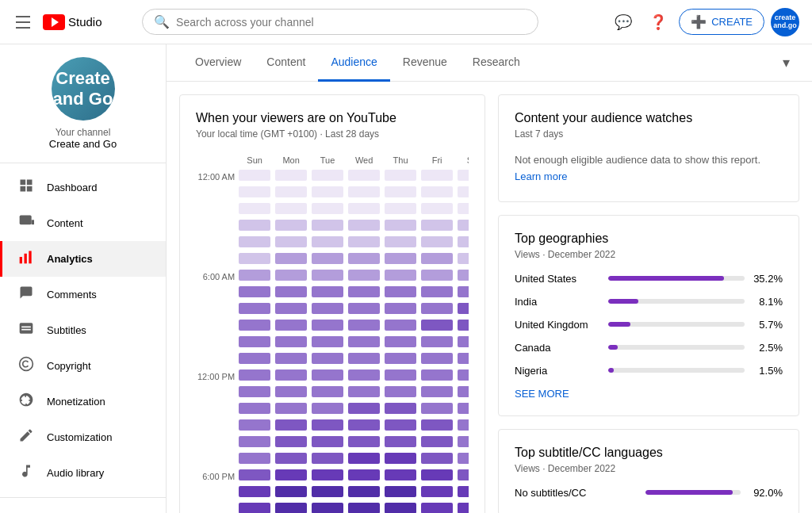 The width and height of the screenshot is (812, 513). Describe the element at coordinates (82, 258) in the screenshot. I see `sidebar-item-analytics: Analytics` at that location.